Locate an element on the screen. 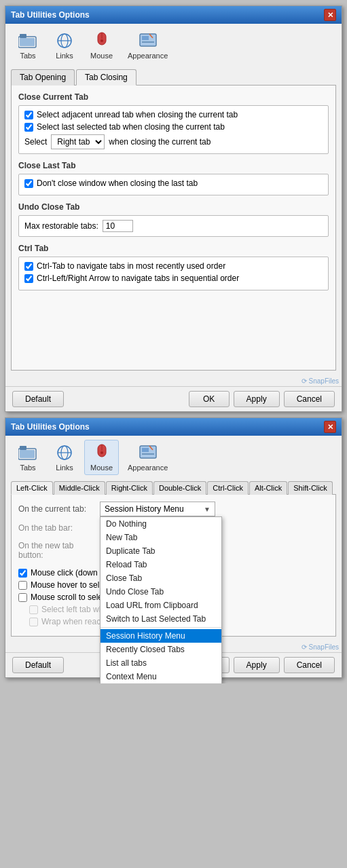  default-button-2: Default is located at coordinates (38, 665).